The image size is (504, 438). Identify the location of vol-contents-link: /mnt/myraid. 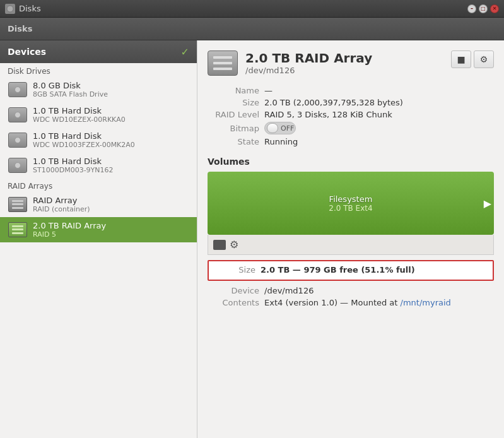
(426, 303).